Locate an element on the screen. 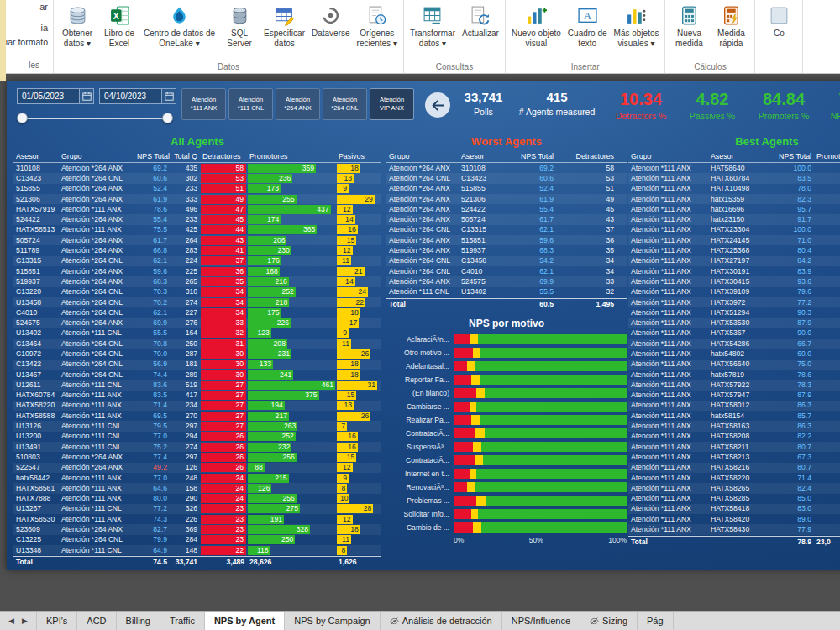 This screenshot has height=630, width=840. table-row: U13348Atención *111 CNL64.9148221188 is located at coordinates (197, 550).